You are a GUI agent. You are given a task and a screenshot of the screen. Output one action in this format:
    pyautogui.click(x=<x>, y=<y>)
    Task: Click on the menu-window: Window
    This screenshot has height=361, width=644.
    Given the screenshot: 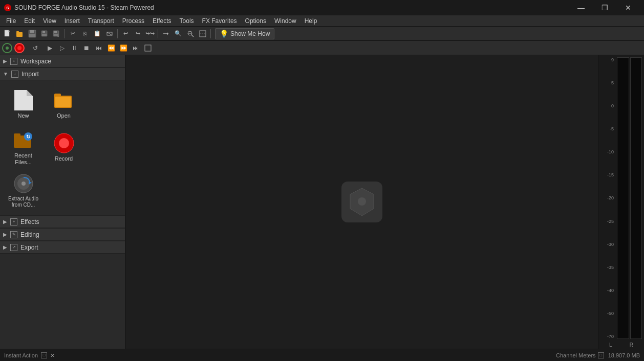 What is the action you would take?
    pyautogui.click(x=286, y=20)
    